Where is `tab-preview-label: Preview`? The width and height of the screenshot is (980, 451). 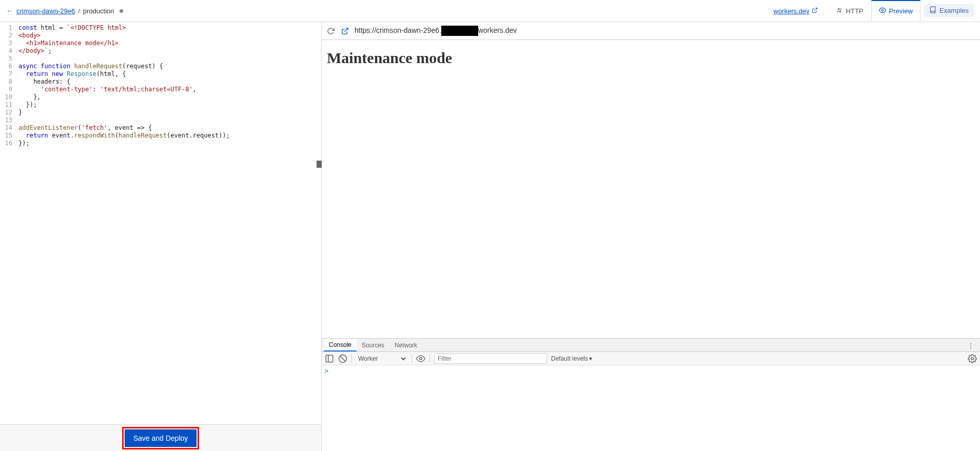 tab-preview-label: Preview is located at coordinates (901, 11).